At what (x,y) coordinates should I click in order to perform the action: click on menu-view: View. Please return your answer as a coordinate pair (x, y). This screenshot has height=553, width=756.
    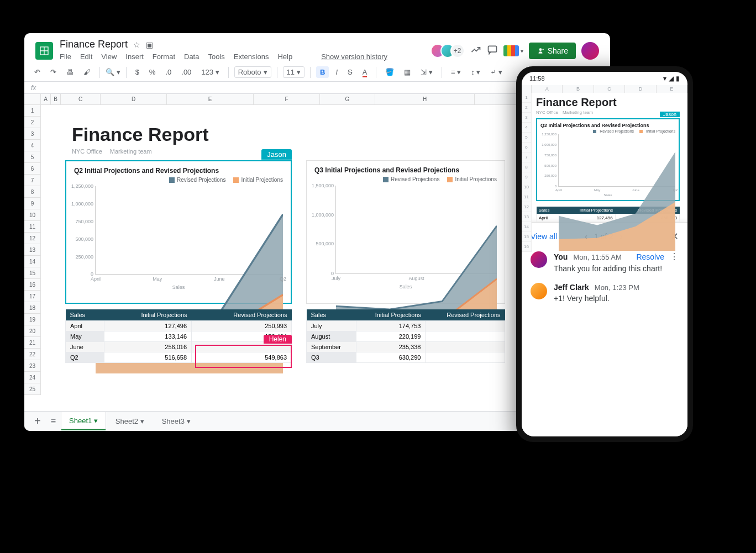
    Looking at the image, I should click on (109, 56).